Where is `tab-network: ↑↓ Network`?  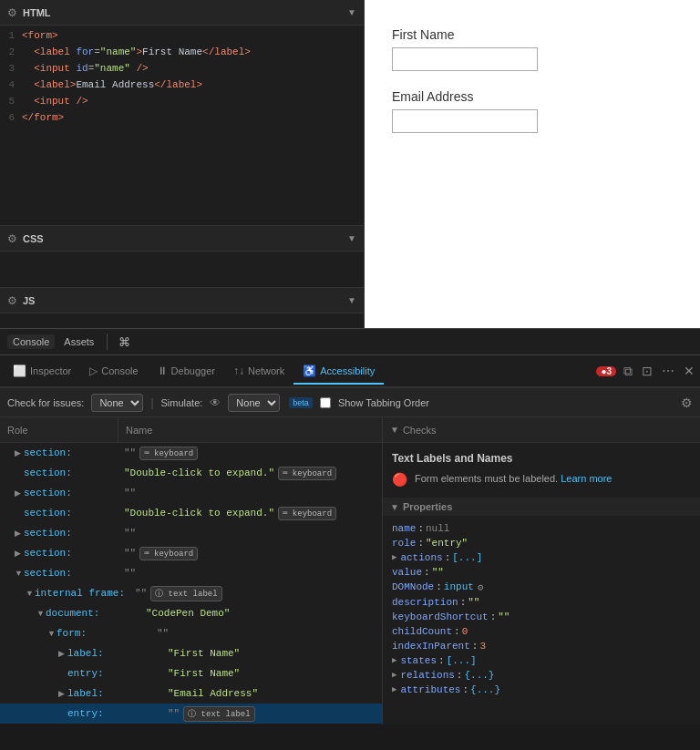 tab-network: ↑↓ Network is located at coordinates (259, 372).